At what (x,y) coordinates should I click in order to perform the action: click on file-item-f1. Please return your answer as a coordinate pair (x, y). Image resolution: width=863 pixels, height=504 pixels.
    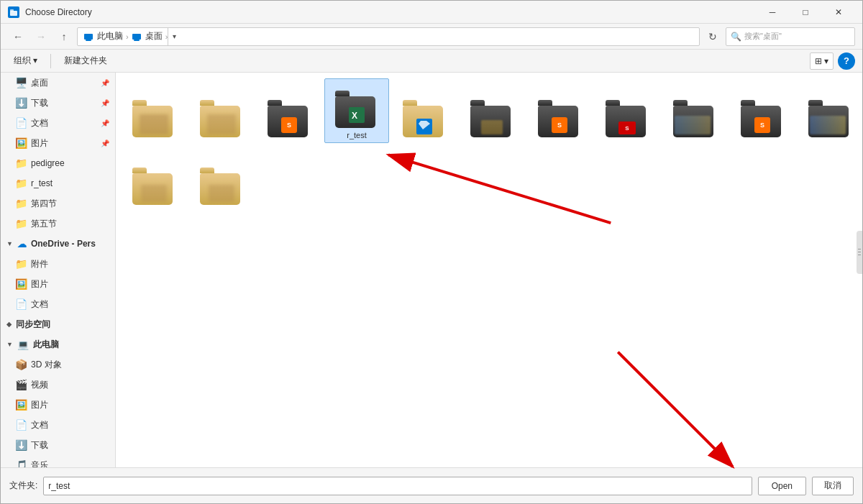
    Looking at the image, I should click on (154, 111).